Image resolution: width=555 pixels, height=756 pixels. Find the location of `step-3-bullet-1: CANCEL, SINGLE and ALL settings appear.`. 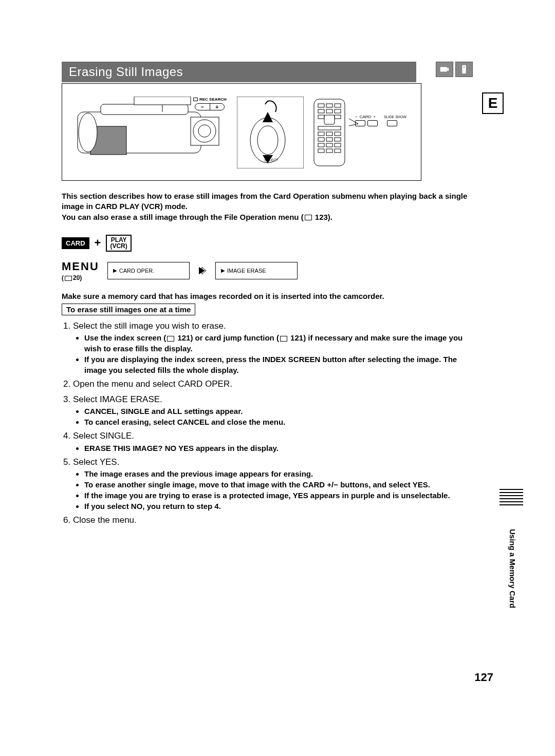

step-3-bullet-1: CANCEL, SINGLE and ALL settings appear. is located at coordinates (279, 411).